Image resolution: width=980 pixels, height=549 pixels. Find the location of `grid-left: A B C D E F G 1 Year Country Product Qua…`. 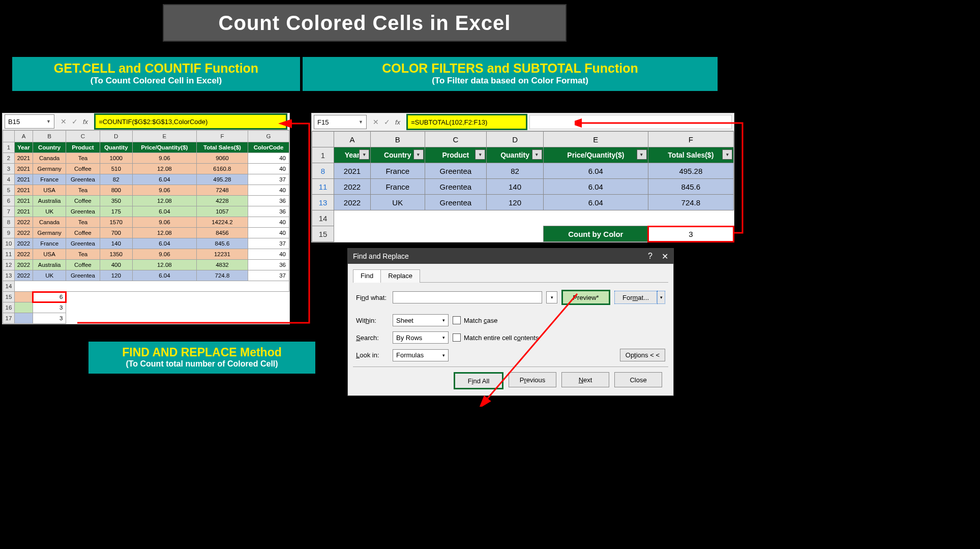

grid-left: A B C D E F G 1 Year Country Product Qua… is located at coordinates (146, 227).